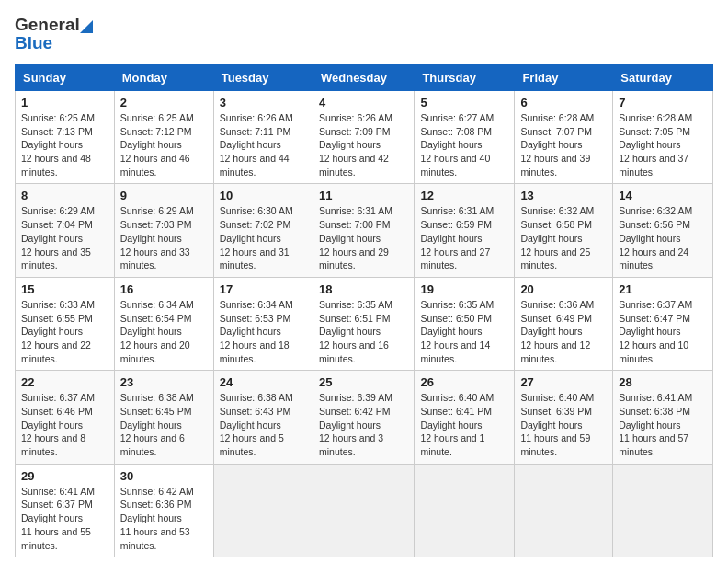 The image size is (728, 563). What do you see at coordinates (663, 383) in the screenshot?
I see `day-number: 28` at bounding box center [663, 383].